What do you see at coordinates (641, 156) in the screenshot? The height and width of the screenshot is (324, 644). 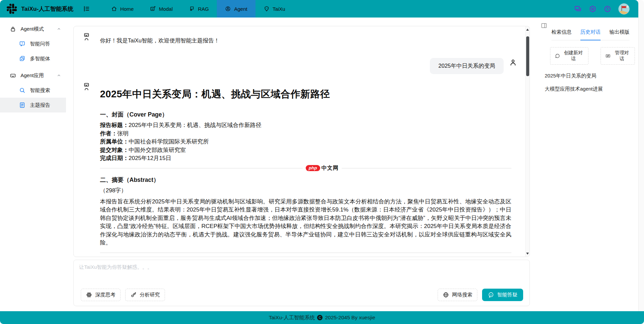 I see `page-scrollbar-track` at bounding box center [641, 156].